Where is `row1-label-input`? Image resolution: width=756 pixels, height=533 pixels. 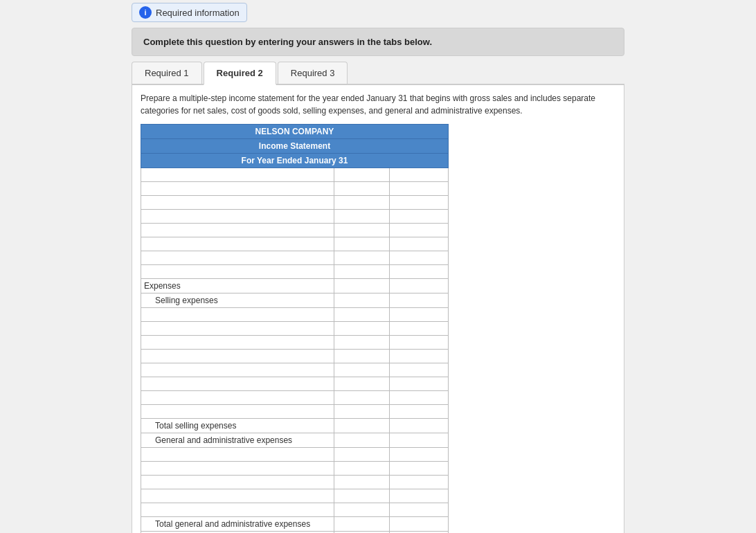
row1-label-input is located at coordinates (237, 175).